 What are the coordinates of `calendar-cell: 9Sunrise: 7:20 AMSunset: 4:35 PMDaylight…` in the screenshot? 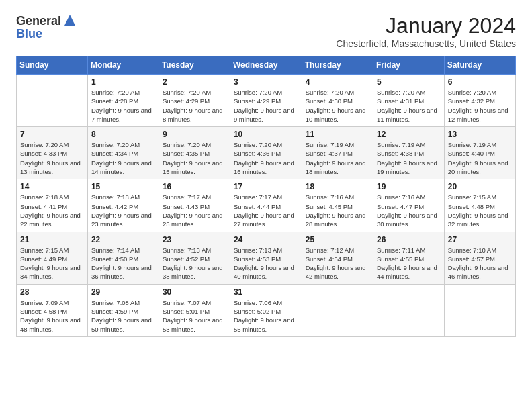 It's located at (194, 153).